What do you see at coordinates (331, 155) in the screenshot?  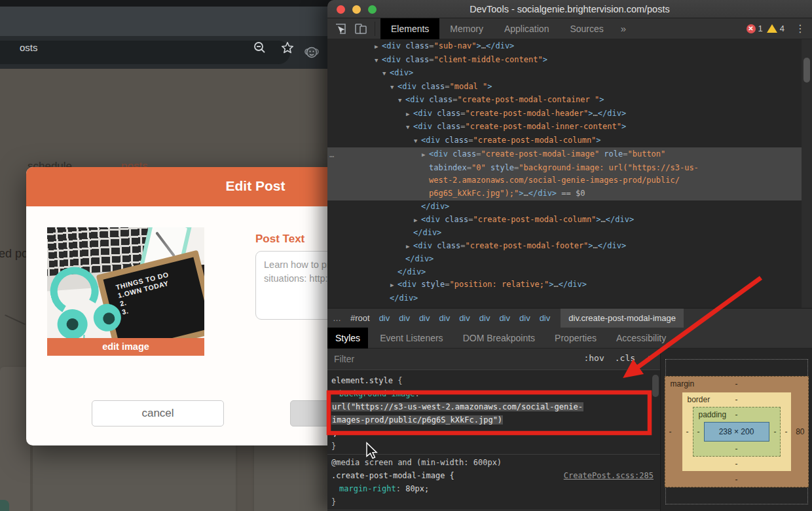 I see `node-options-dots: …` at bounding box center [331, 155].